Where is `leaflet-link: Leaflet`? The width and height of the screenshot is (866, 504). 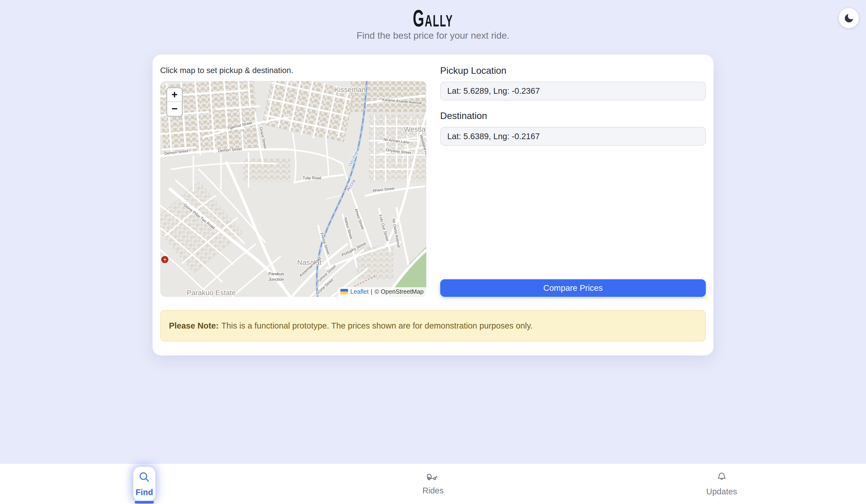 leaflet-link: Leaflet is located at coordinates (359, 292).